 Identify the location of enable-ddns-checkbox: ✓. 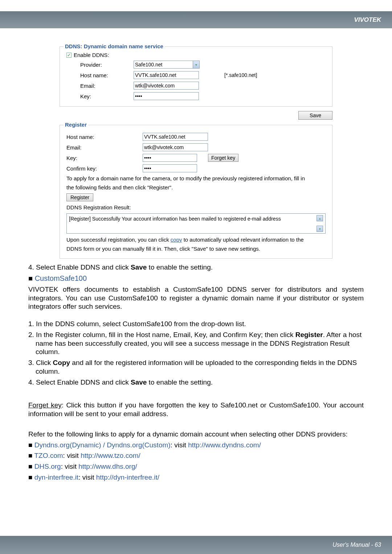
(69, 55).